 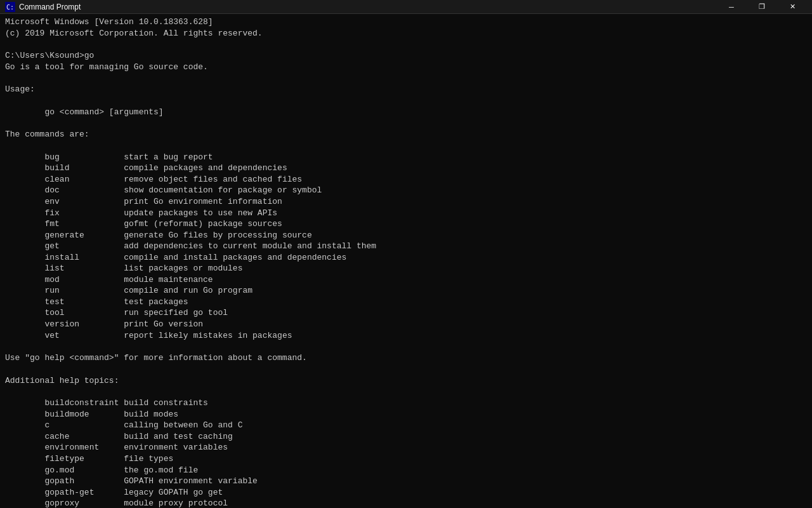 What do you see at coordinates (406, 246) in the screenshot?
I see `terminal-line: get add dependencies to current module a…` at bounding box center [406, 246].